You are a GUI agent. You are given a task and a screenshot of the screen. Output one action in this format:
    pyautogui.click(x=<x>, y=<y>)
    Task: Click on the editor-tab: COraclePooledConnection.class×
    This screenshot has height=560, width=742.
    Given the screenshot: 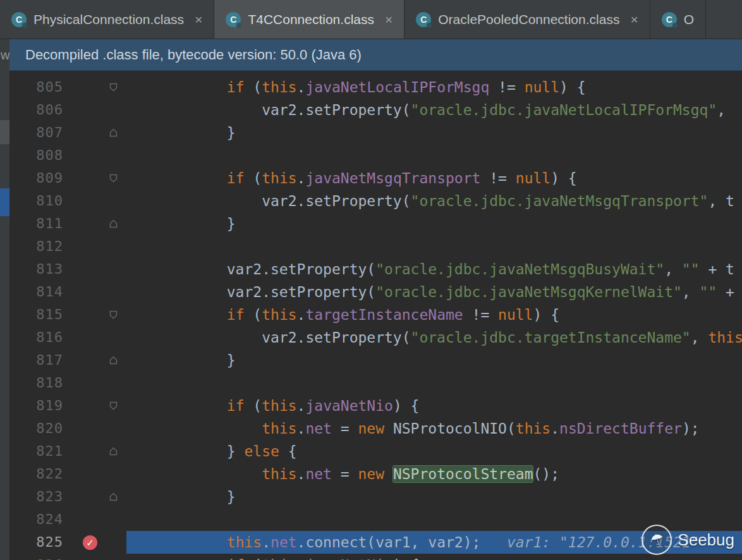 What is the action you would take?
    pyautogui.click(x=527, y=19)
    